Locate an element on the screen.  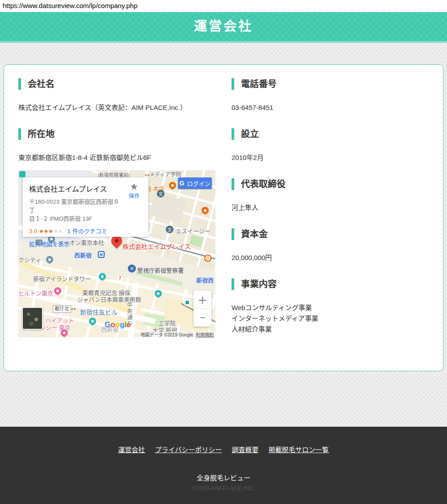
business-heading: 事業内容 is located at coordinates (330, 284).